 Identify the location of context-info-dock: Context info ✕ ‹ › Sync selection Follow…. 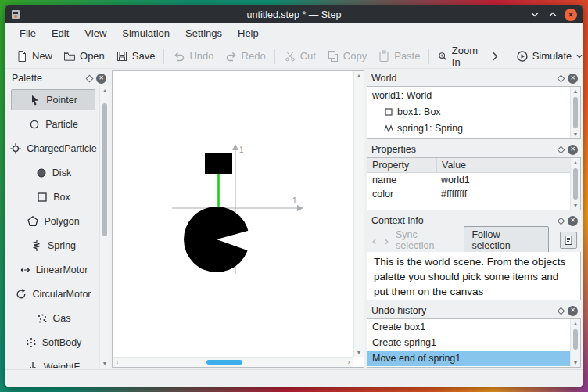
(474, 257).